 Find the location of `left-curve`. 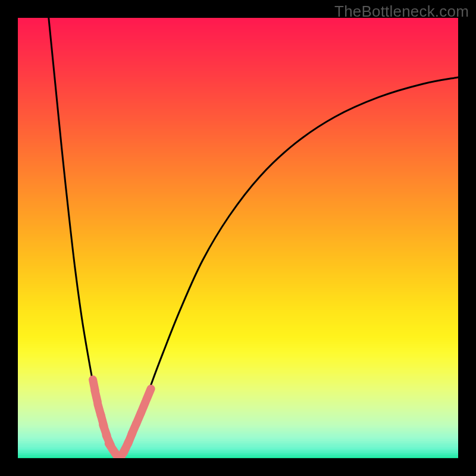

left-curve is located at coordinates (84, 238).